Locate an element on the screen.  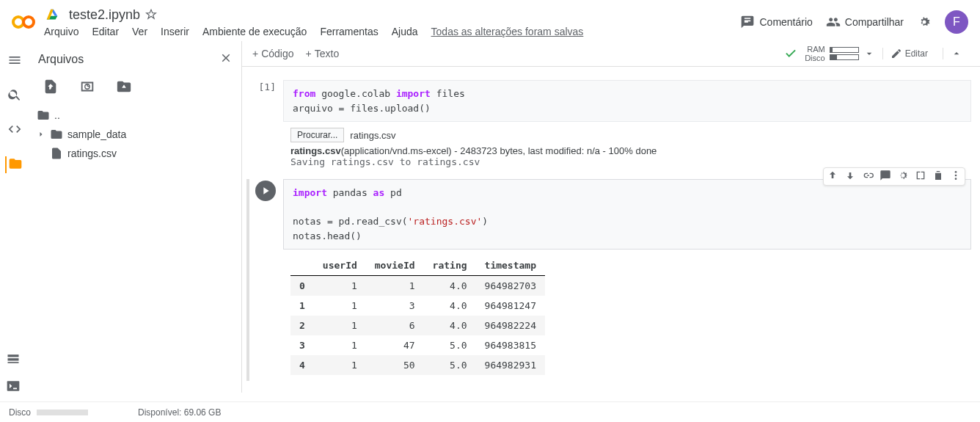
tree-parent-dir: .. is located at coordinates (135, 115).